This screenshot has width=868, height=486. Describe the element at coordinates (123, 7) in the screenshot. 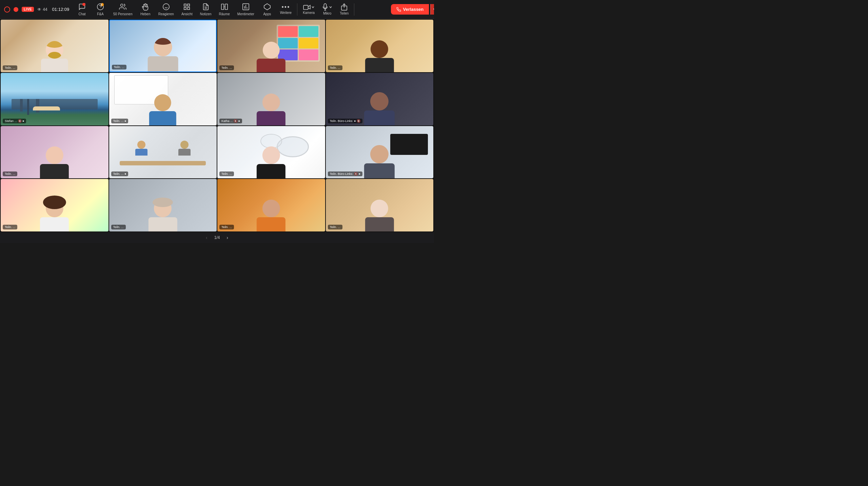

I see `persons-icon` at that location.